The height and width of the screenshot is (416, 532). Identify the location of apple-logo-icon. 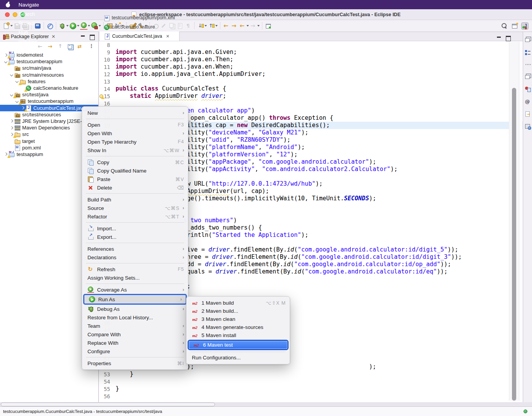
(8, 5).